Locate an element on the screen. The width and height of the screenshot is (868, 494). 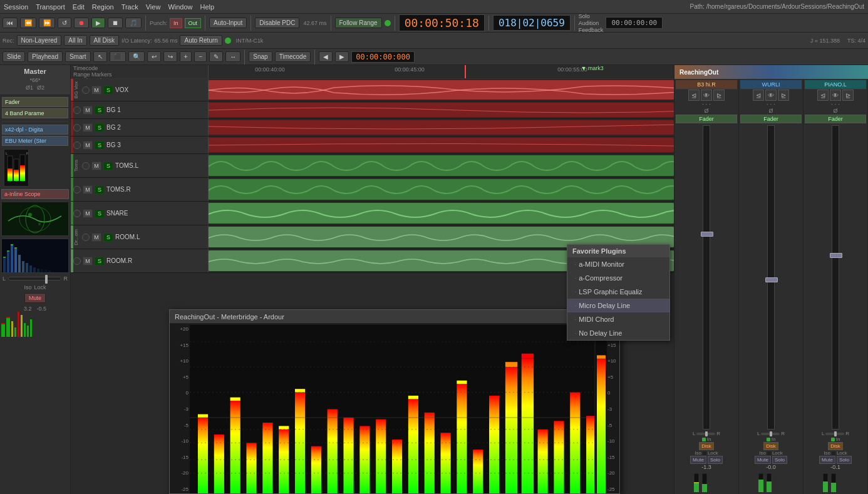
track-mute-bg1: M is located at coordinates (88, 110).